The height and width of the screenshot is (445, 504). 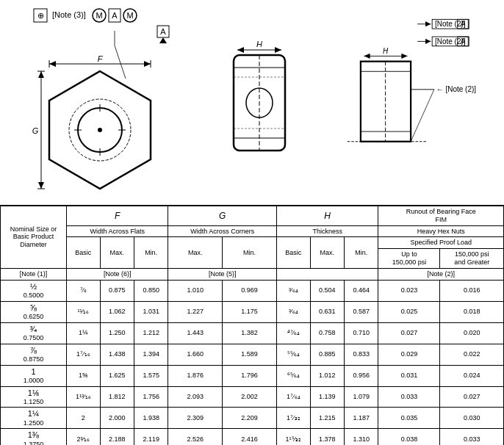 What do you see at coordinates (361, 333) in the screenshot?
I see `h-min-cell: 0.710` at bounding box center [361, 333].